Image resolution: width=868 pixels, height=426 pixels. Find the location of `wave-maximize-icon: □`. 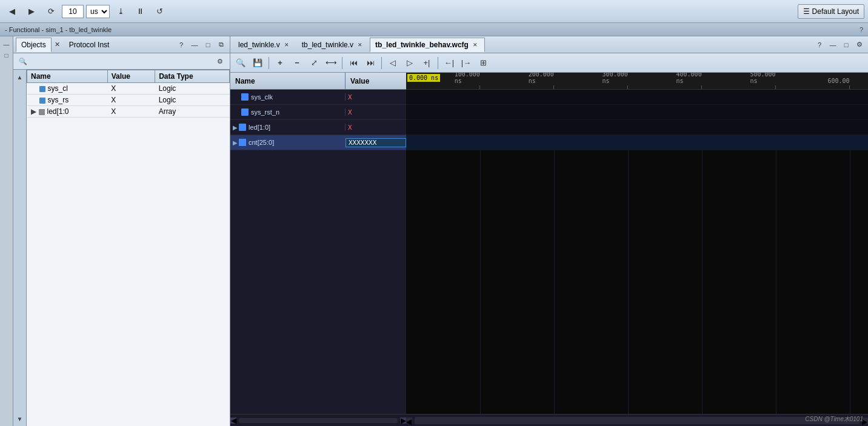

wave-maximize-icon: □ is located at coordinates (846, 45).